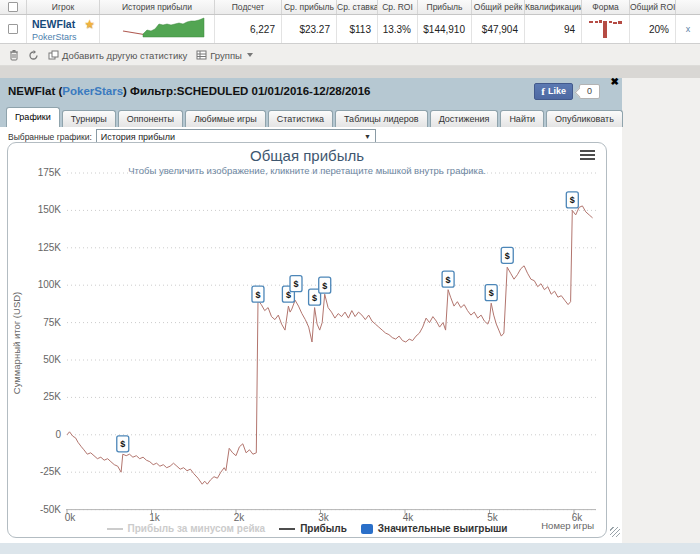  What do you see at coordinates (50, 137) in the screenshot?
I see `selected-charts-label: Выбранные графики:` at bounding box center [50, 137].